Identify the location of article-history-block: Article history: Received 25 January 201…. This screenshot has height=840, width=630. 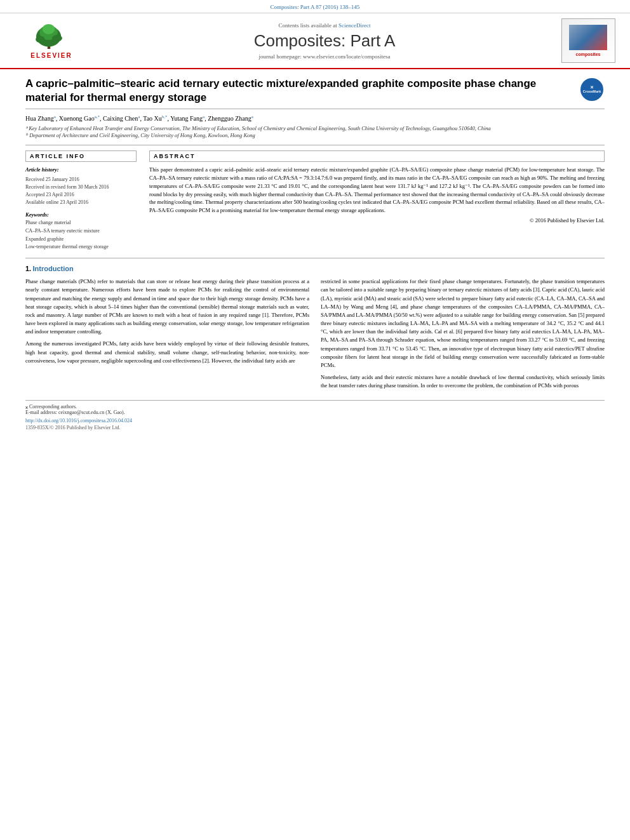
(81, 186).